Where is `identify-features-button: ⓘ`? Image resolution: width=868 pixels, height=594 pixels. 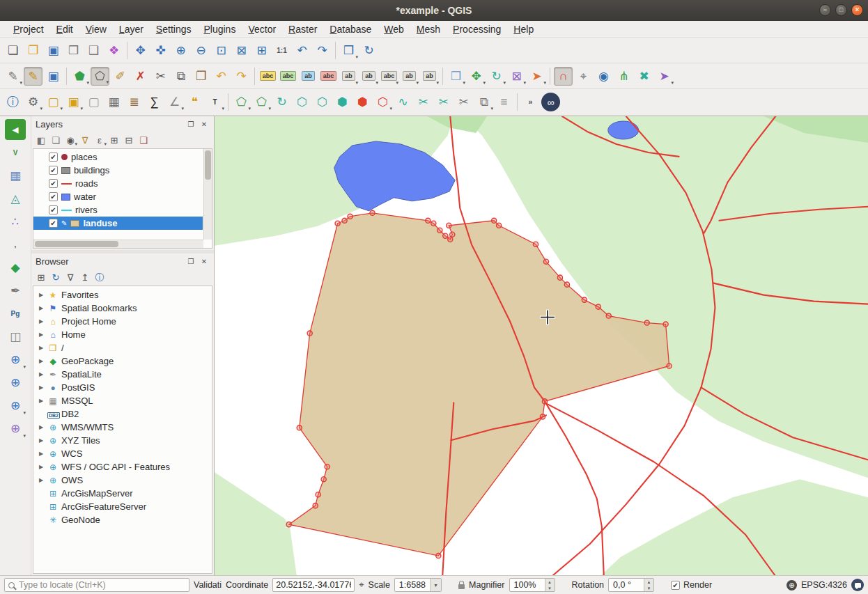
identify-features-button: ⓘ is located at coordinates (13, 102).